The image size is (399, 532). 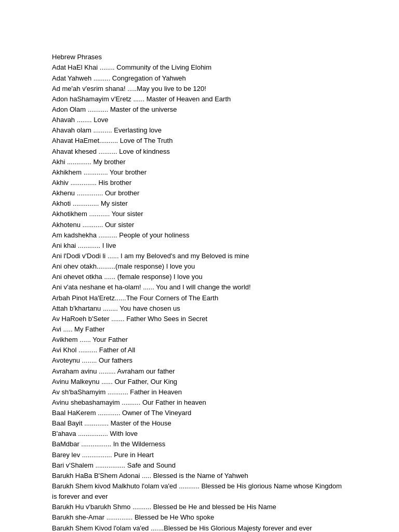 What do you see at coordinates (200, 350) in the screenshot?
I see `phrase-line: Avi Khol .......... Father of All` at bounding box center [200, 350].